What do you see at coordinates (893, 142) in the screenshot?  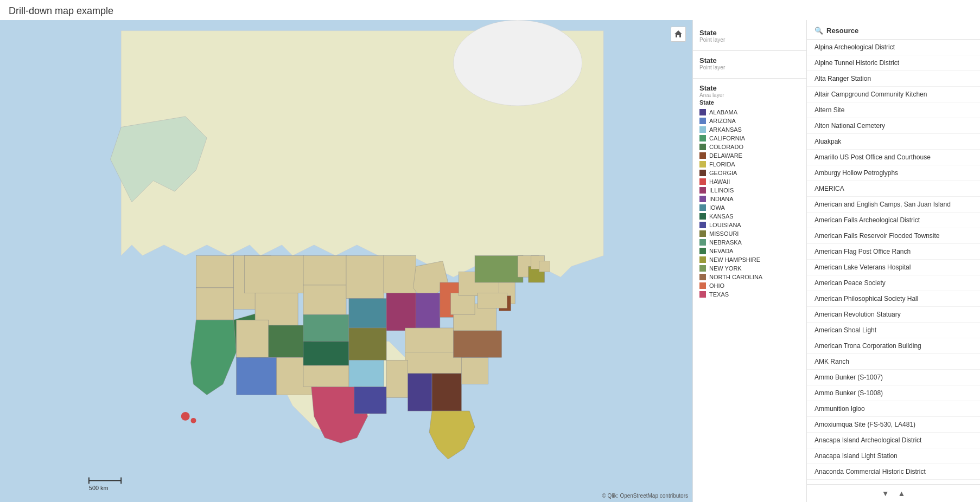 I see `resource-list-item: Aluakpak` at bounding box center [893, 142].